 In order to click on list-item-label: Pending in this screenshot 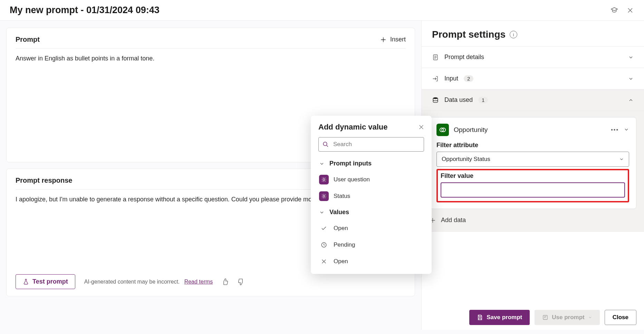, I will do `click(344, 245)`.